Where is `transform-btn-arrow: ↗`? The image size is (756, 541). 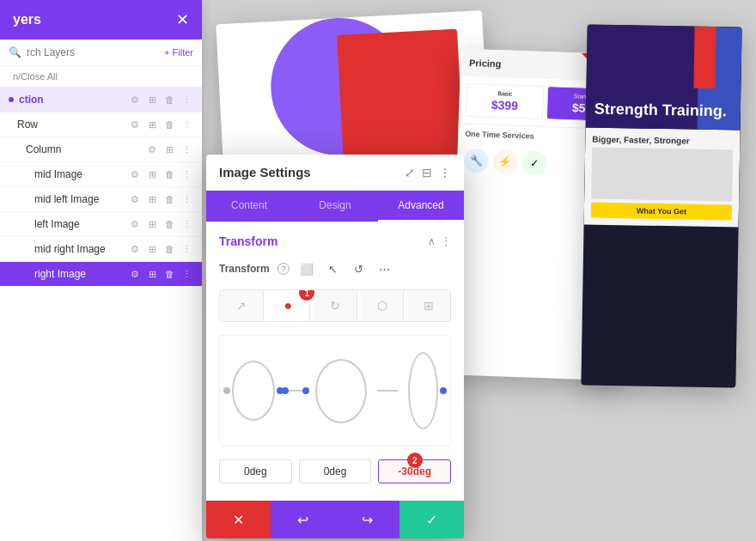
transform-btn-arrow: ↗ is located at coordinates (242, 306).